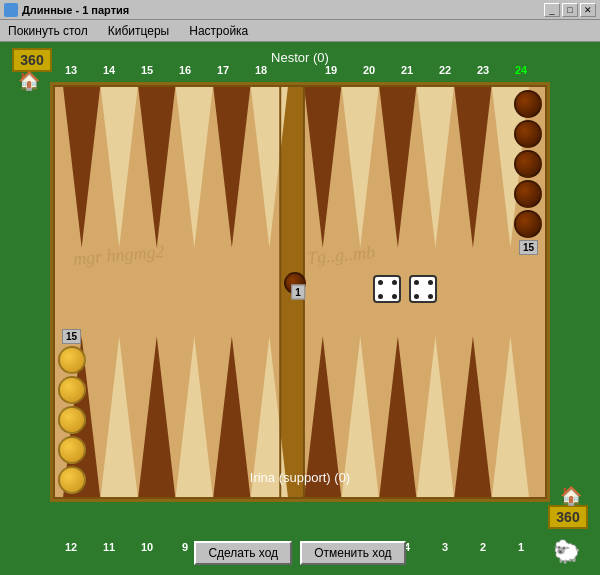 Image resolution: width=600 pixels, height=575 pixels. Describe the element at coordinates (185, 70) in the screenshot. I see `pt-num-16: 16` at that location.